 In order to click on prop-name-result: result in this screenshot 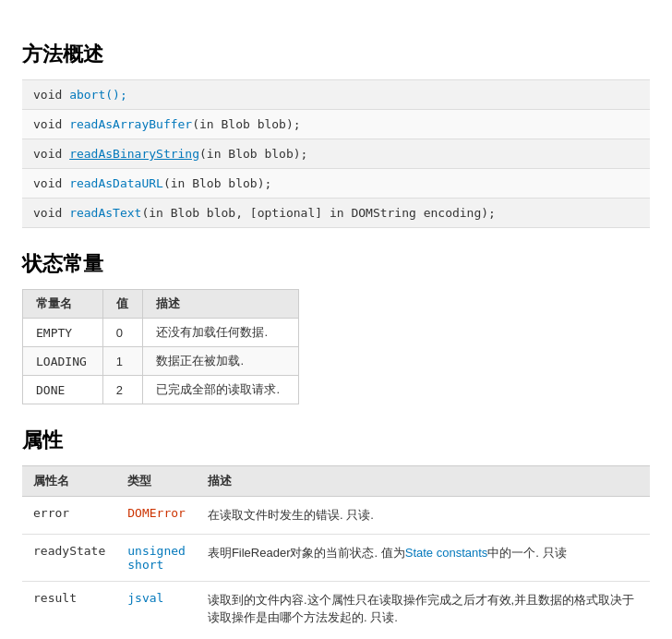, I will do `click(69, 609)`.